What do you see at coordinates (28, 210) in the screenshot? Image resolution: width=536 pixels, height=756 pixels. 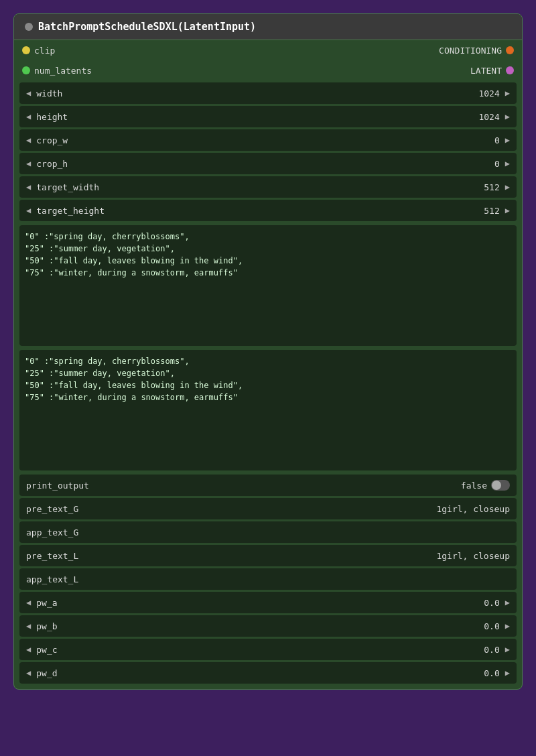 I see `target-height-decrease-btn: ◀` at bounding box center [28, 210].